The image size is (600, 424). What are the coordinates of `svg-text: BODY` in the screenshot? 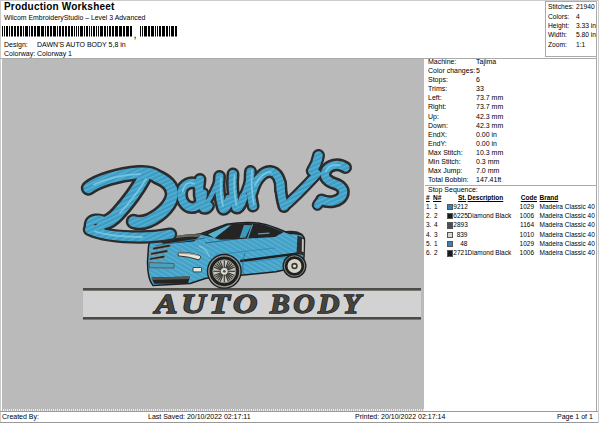 It's located at (316, 304).